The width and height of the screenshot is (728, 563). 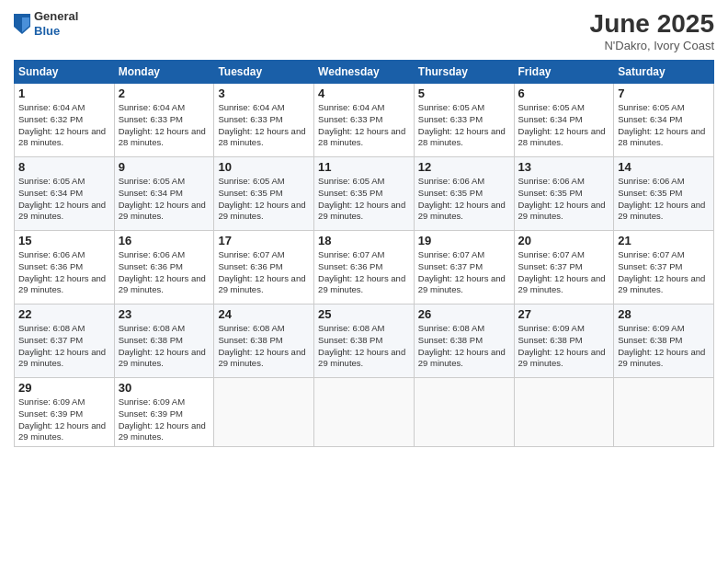 What do you see at coordinates (364, 341) in the screenshot?
I see `table-row: 25 Sunrise: 6:08 AMSunset: 6:38 PMDaylig…` at bounding box center [364, 341].